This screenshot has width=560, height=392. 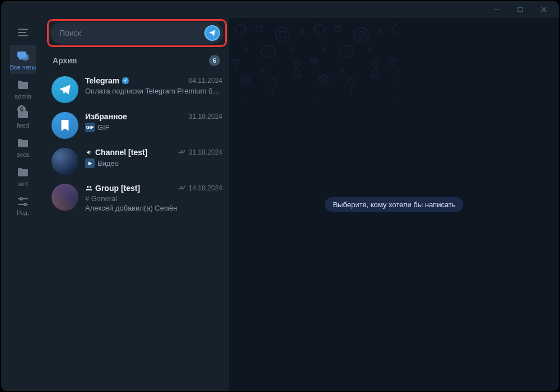 What do you see at coordinates (65, 60) in the screenshot?
I see `archive-label: Архив` at bounding box center [65, 60].